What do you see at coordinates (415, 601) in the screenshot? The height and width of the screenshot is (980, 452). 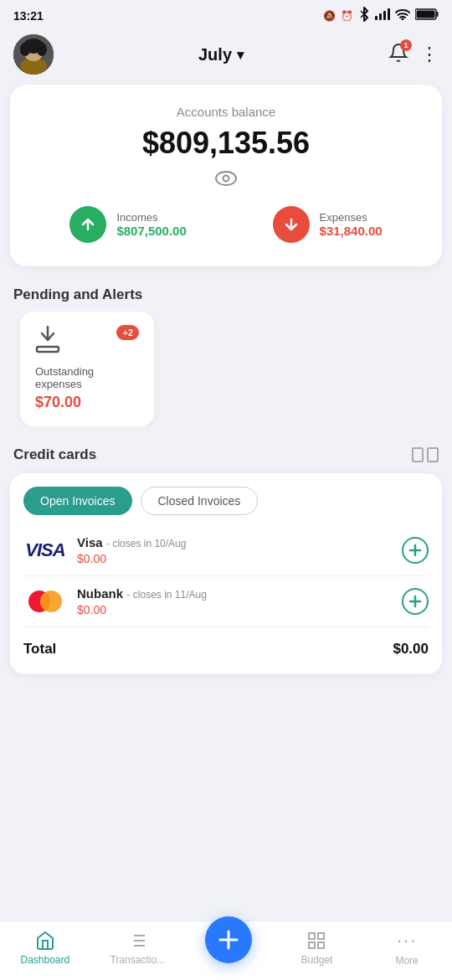 I see `nubank-add-button` at bounding box center [415, 601].